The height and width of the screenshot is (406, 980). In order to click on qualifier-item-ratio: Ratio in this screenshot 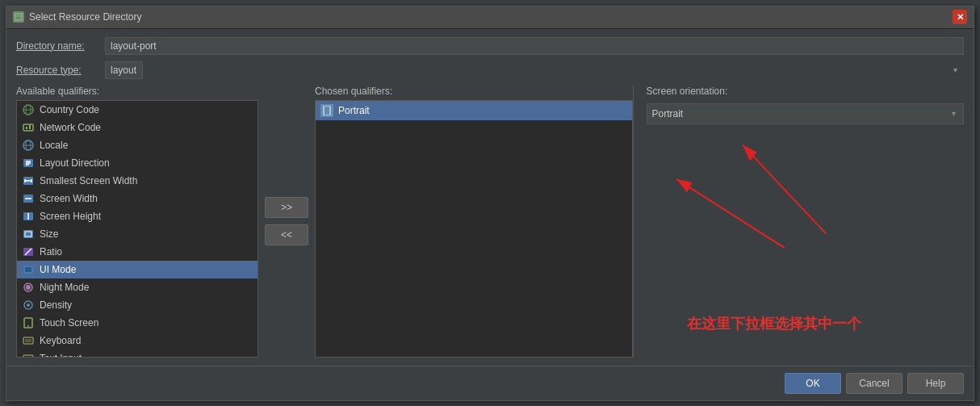, I will do `click(137, 252)`.